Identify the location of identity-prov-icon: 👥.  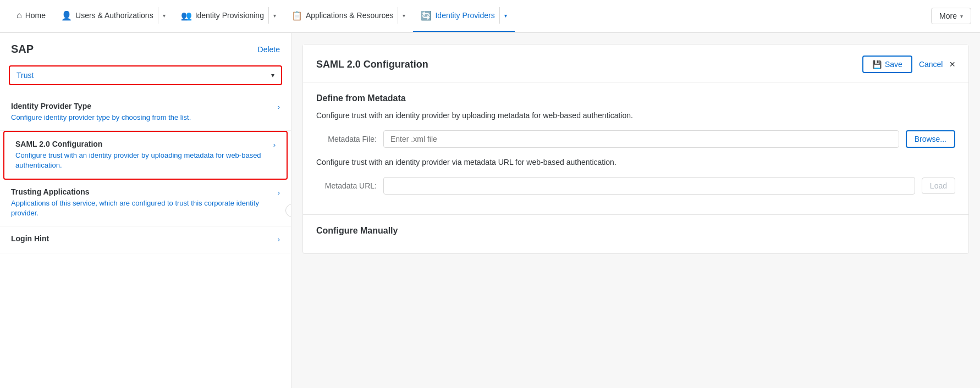
(186, 15).